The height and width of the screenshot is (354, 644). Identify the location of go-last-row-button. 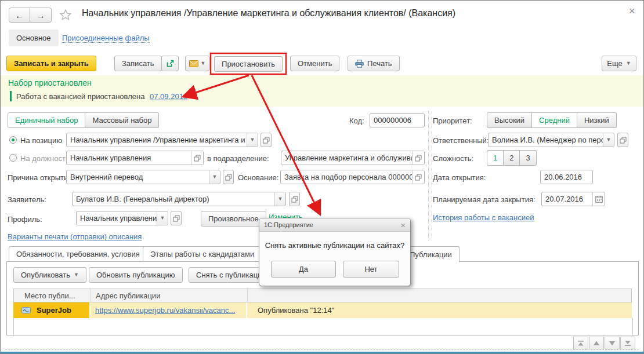
(628, 343).